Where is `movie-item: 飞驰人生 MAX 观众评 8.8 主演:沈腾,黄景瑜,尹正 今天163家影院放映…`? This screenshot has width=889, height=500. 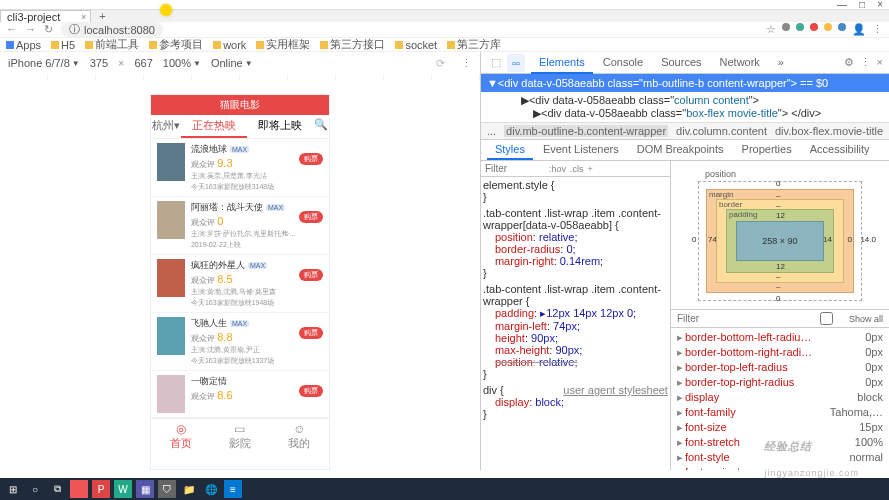 movie-item: 飞驰人生 MAX 观众评 8.8 主演:沈腾,黄景瑜,尹正 今天163家影院放映… is located at coordinates (240, 342).